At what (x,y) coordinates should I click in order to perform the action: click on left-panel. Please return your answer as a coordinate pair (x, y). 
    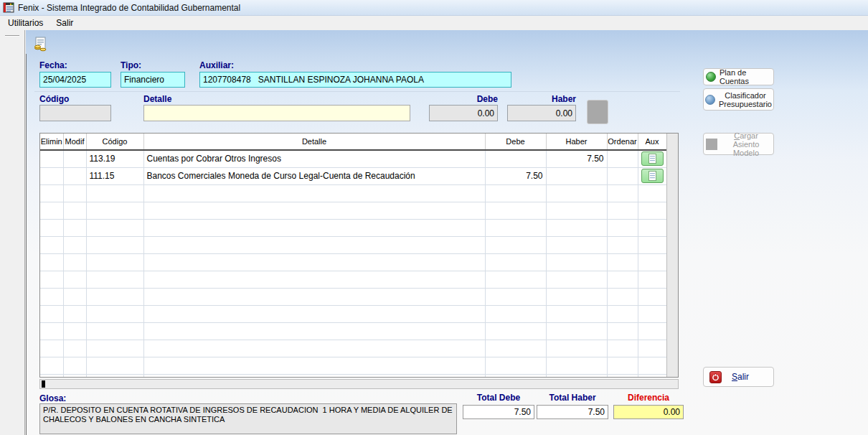
    Looking at the image, I should click on (13, 233).